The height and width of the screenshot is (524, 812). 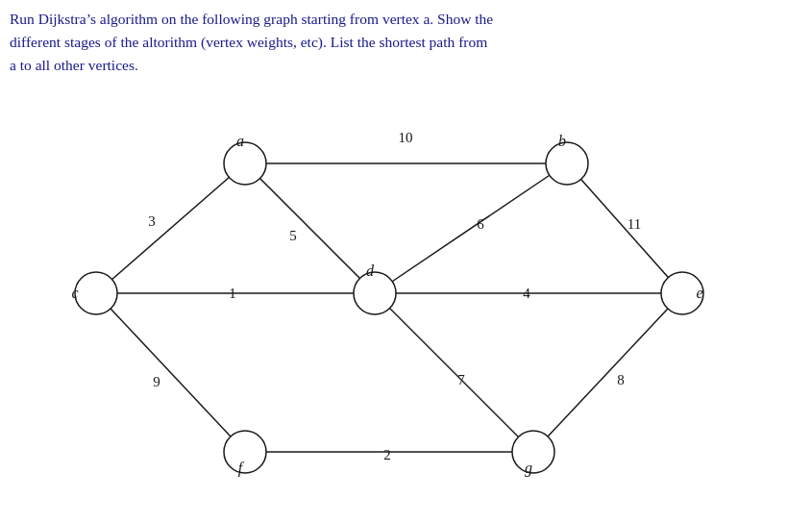 I want to click on vertex-g, so click(x=533, y=452).